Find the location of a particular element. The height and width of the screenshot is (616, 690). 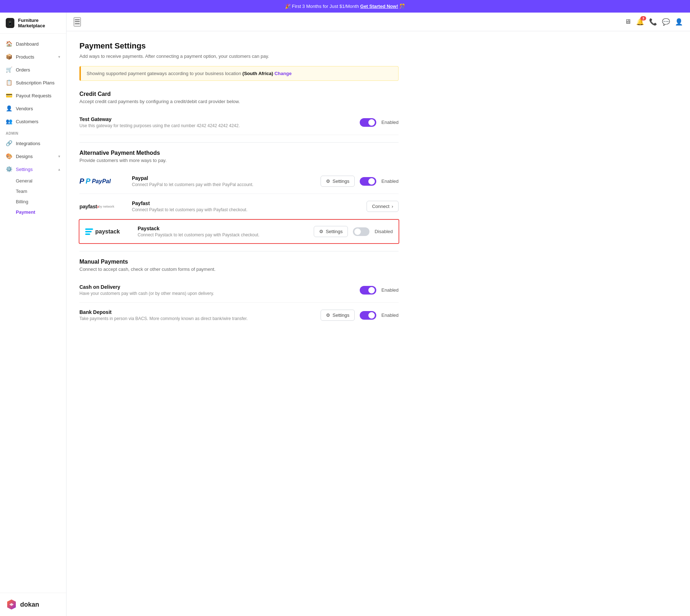

sidebar-item-label: Settings is located at coordinates (24, 170).